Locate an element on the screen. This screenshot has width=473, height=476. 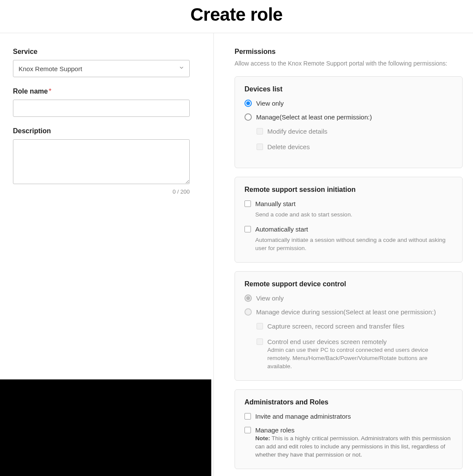
service-label: Service is located at coordinates (101, 52).